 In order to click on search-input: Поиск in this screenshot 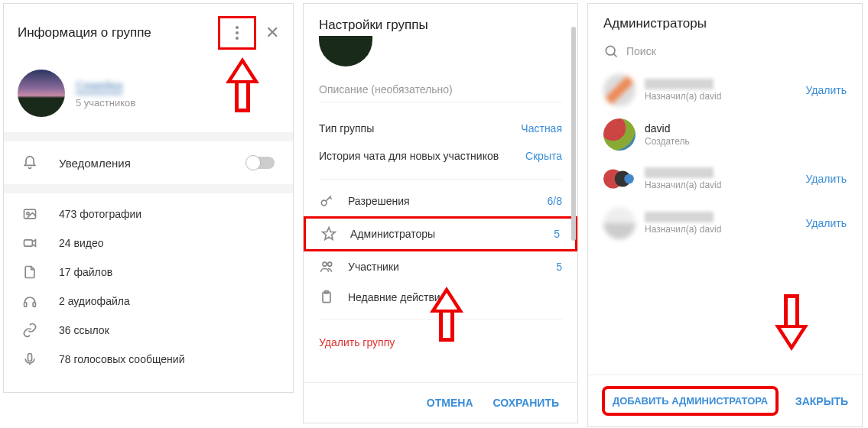, I will do `click(725, 54)`.